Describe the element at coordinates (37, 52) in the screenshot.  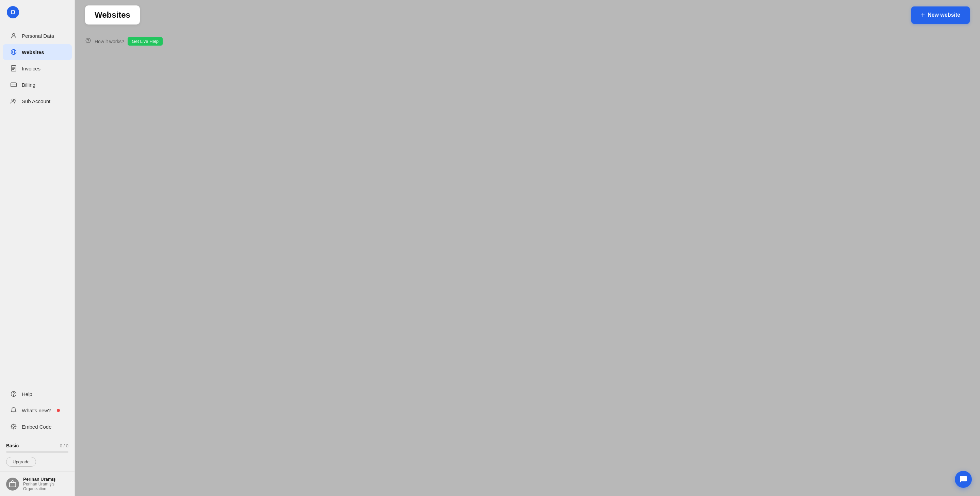
I see `sidebar-item-websites: Websites` at that location.